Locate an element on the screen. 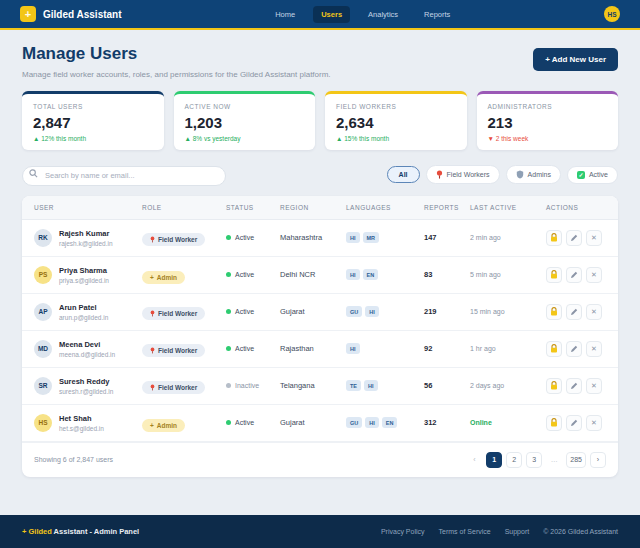 This screenshot has width=640, height=548. prev-page-button: ‹ is located at coordinates (474, 460).